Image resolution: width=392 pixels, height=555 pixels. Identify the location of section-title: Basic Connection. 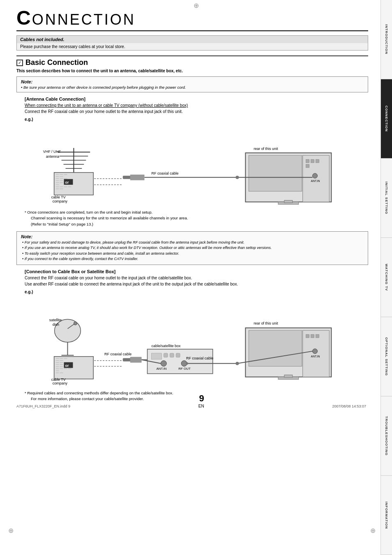
(57, 62).